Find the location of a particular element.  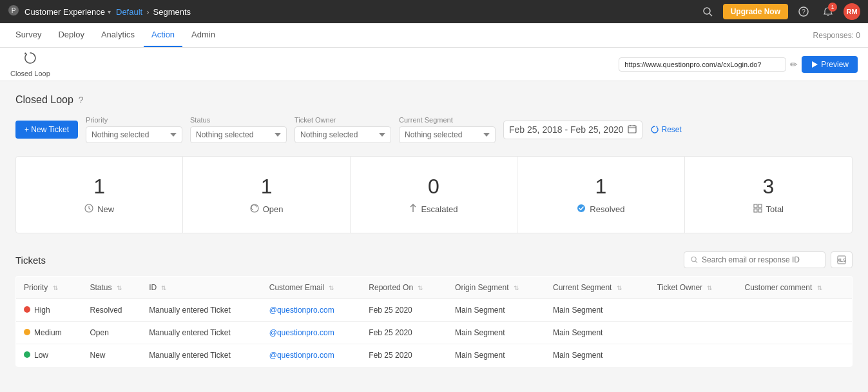

current-segment-select: Nothing selected is located at coordinates (447, 135).